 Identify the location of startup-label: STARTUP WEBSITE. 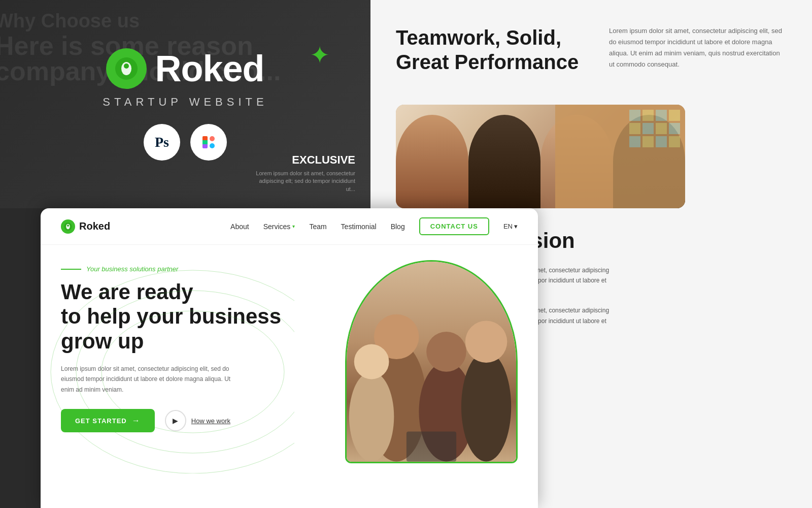
(185, 102).